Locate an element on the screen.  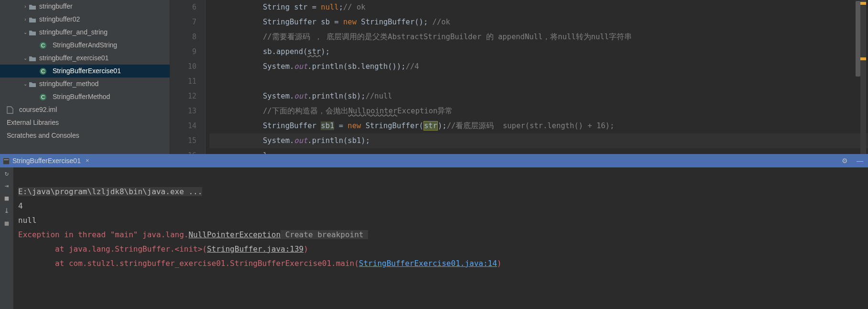
line-number: 13 is located at coordinates (184, 111).